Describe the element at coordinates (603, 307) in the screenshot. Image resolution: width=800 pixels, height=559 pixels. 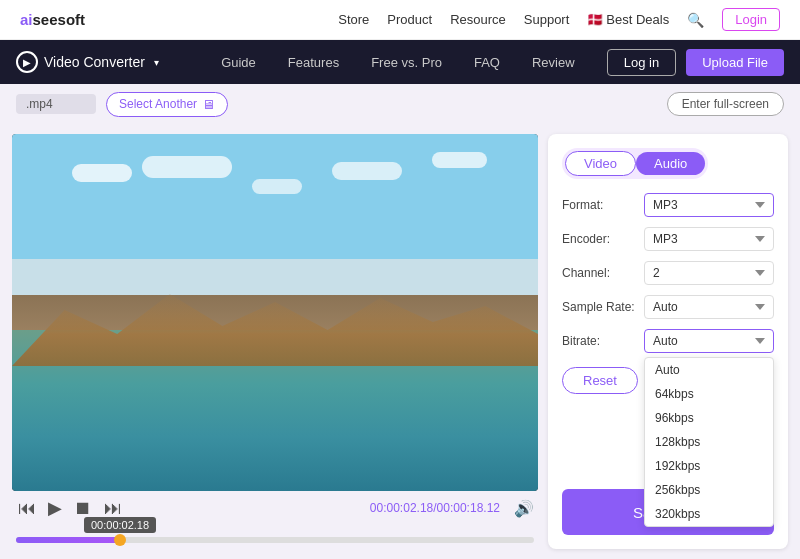
I see `sample-rate-label: Sample Rate:` at that location.